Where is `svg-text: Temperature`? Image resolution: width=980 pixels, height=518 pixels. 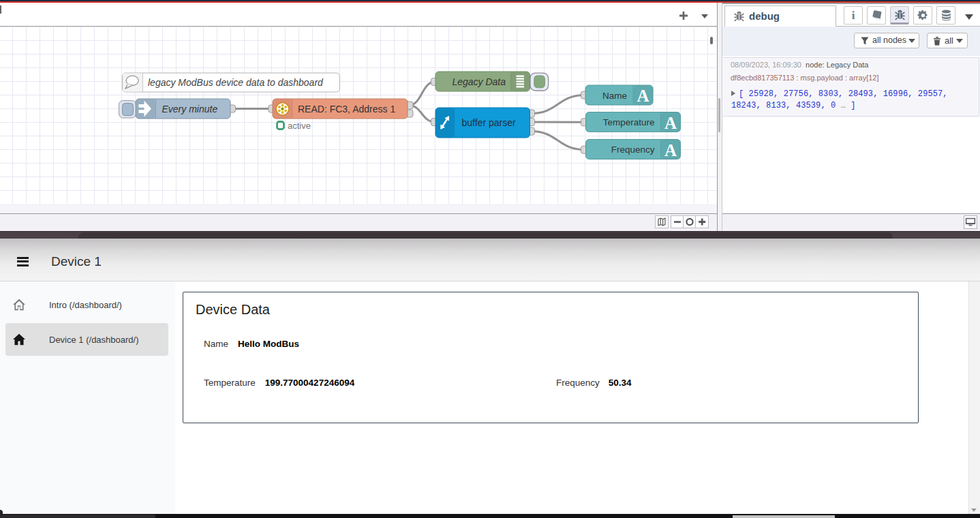
svg-text: Temperature is located at coordinates (629, 123).